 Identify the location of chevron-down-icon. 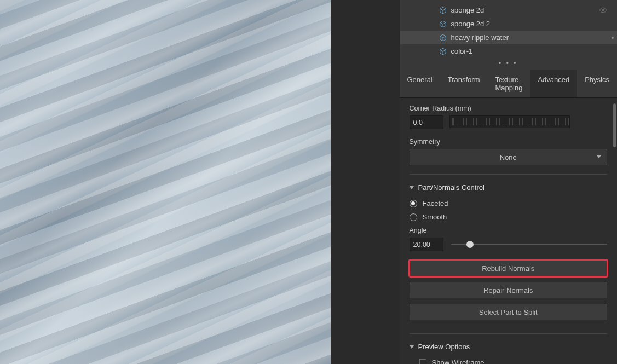
(599, 157).